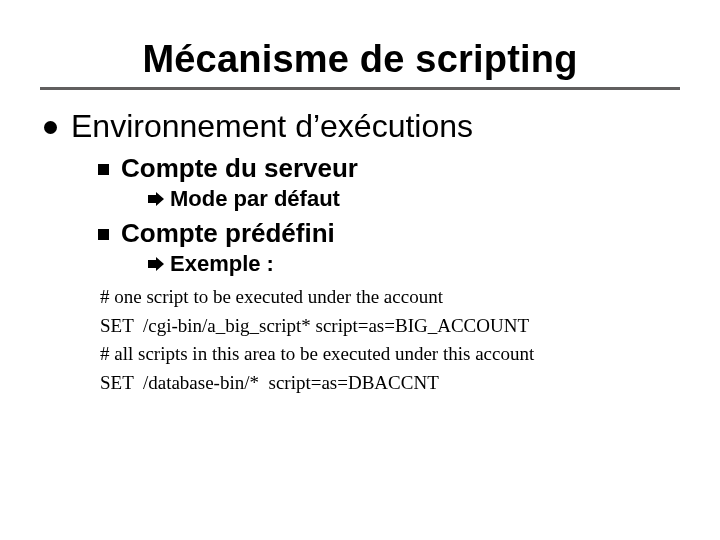 Image resolution: width=720 pixels, height=540 pixels. I want to click on code-line: SET /cgi-bin/a_big_script* script=as=BIG…, so click(390, 326).